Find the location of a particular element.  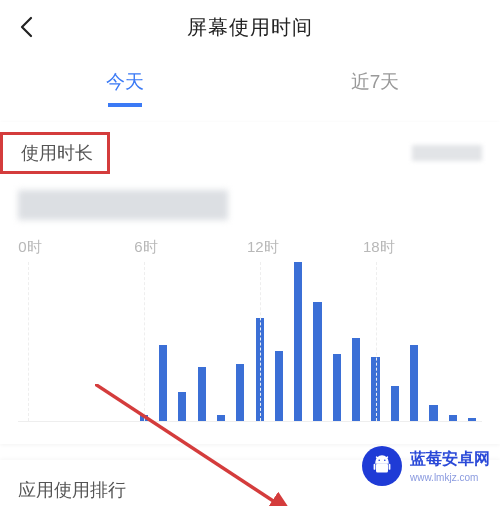

x-axis-label: 18时 is located at coordinates (379, 248).